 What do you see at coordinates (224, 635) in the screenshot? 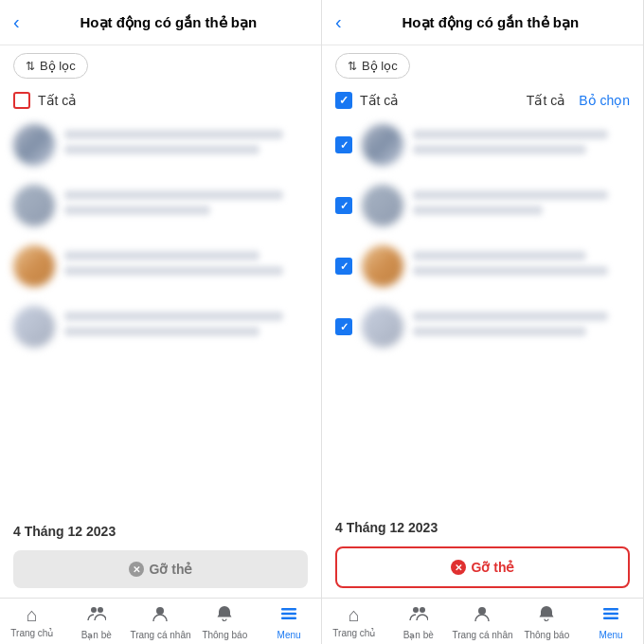
I see `nav-label-notifications: Thông báo` at bounding box center [224, 635].